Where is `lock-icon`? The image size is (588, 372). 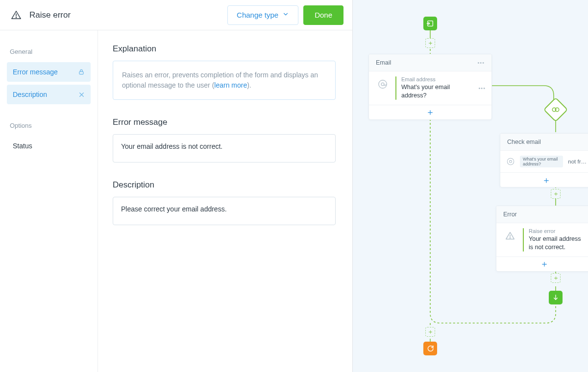
lock-icon is located at coordinates (81, 72).